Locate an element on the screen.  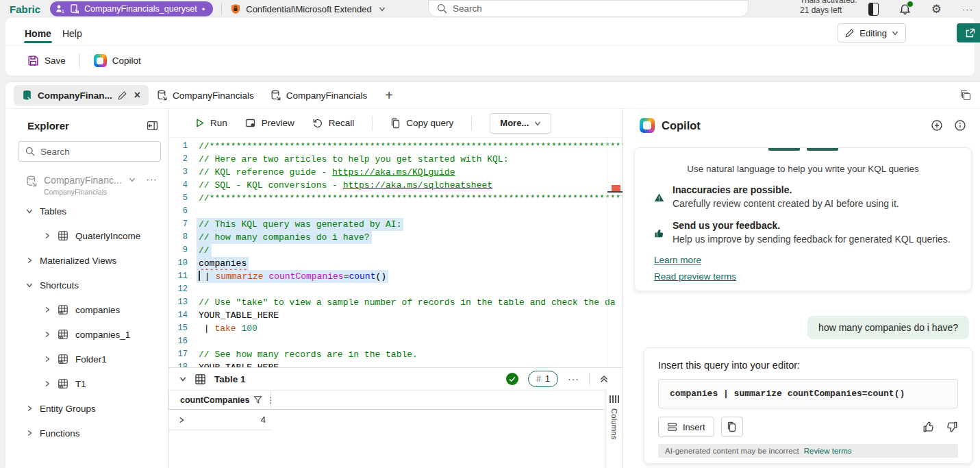
tree-group-functions: Functions is located at coordinates (86, 433).